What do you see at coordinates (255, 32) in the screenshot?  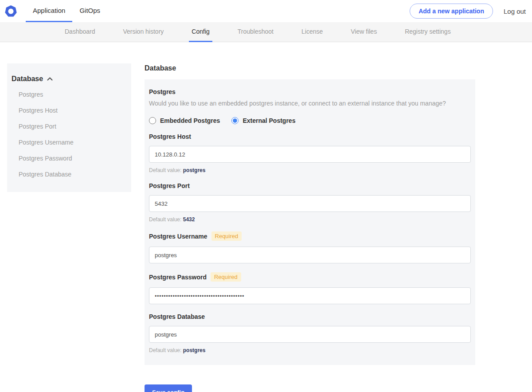 I see `subnav-troubleshoot: Troubleshoot` at bounding box center [255, 32].